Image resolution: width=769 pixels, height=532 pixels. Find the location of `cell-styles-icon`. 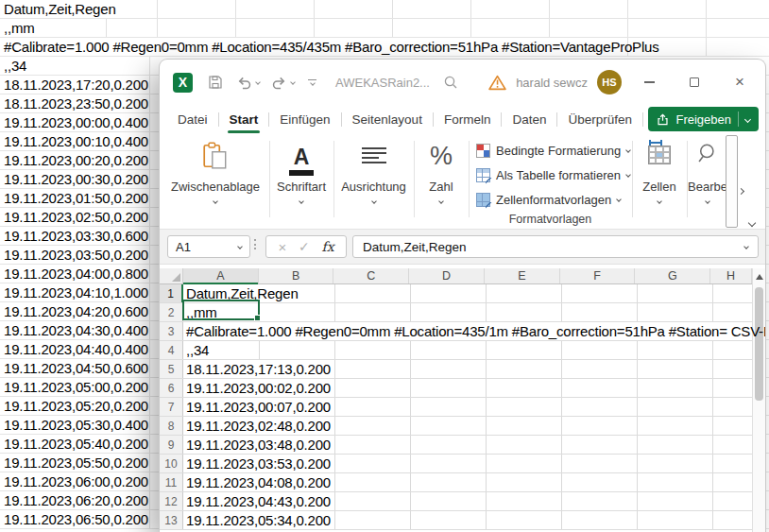

cell-styles-icon is located at coordinates (484, 200).